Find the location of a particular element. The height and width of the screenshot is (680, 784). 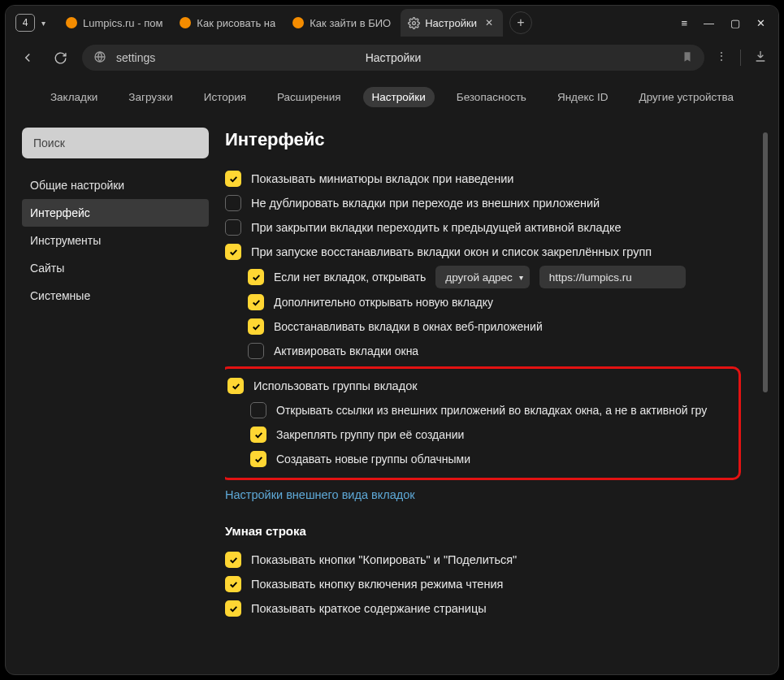

checkbox-row-sub: Закреплять группу при её создании is located at coordinates (481, 435).